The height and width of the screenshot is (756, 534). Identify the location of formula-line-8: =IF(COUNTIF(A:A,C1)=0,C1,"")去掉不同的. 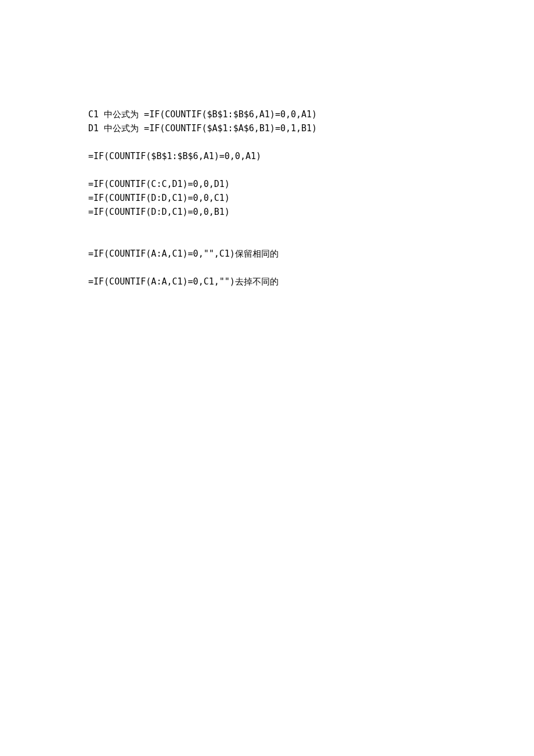
(311, 282).